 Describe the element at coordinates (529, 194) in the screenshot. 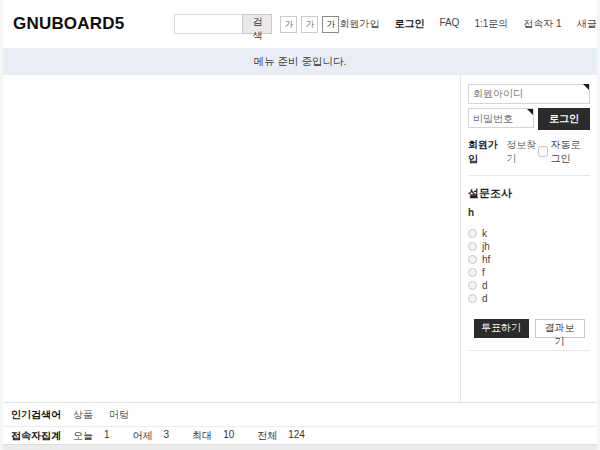

I see `poll-title: 설문조사` at that location.